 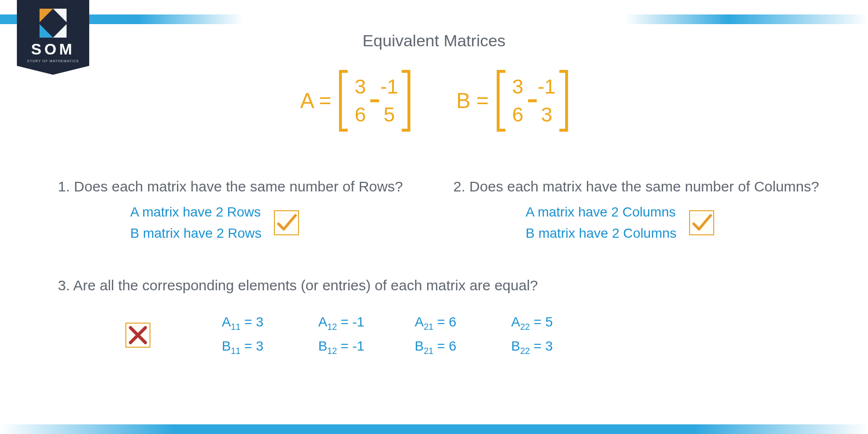 What do you see at coordinates (355, 101) in the screenshot?
I see `matrix-a: A = 3 -1 6 5` at bounding box center [355, 101].